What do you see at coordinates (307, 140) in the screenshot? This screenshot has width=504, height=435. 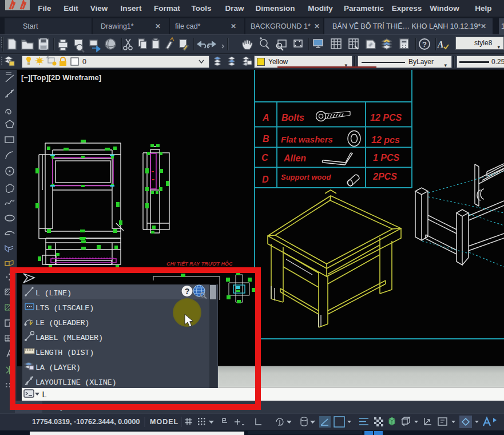 I see `svg-text: Flat washers` at bounding box center [307, 140].